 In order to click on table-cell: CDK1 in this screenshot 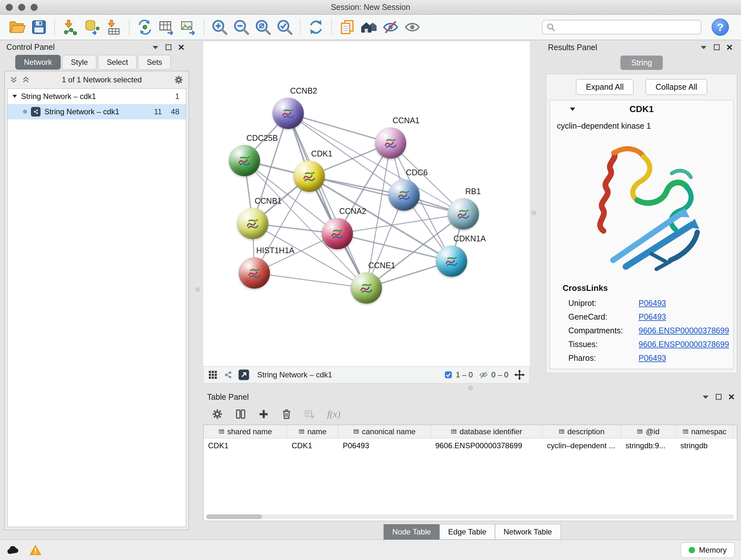, I will do `click(245, 446)`.